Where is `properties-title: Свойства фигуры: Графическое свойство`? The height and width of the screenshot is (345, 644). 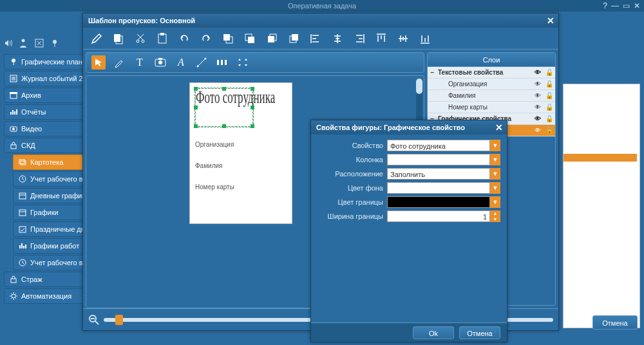 properties-title: Свойства фигуры: Графическое свойство is located at coordinates (390, 127).